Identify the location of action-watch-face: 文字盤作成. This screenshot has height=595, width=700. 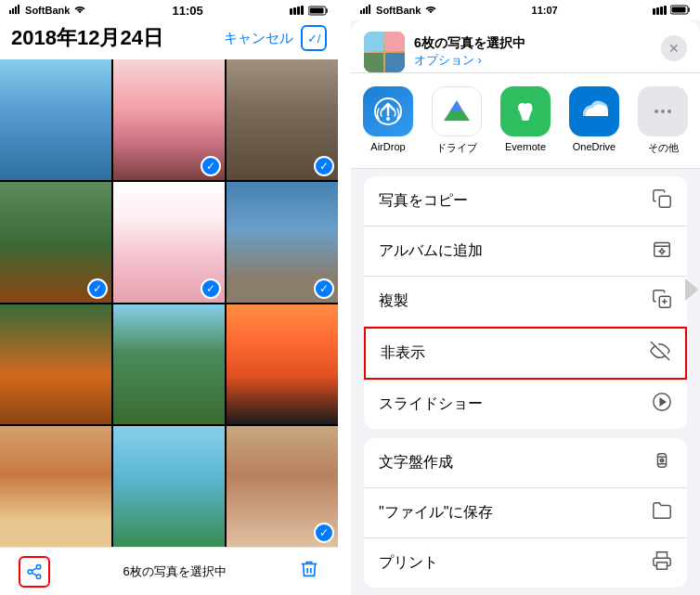
(525, 463).